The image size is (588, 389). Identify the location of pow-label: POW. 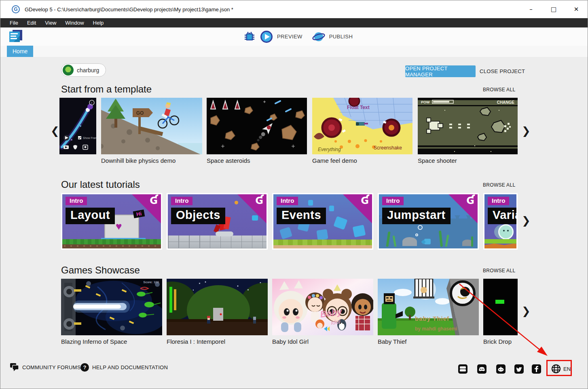
(425, 102).